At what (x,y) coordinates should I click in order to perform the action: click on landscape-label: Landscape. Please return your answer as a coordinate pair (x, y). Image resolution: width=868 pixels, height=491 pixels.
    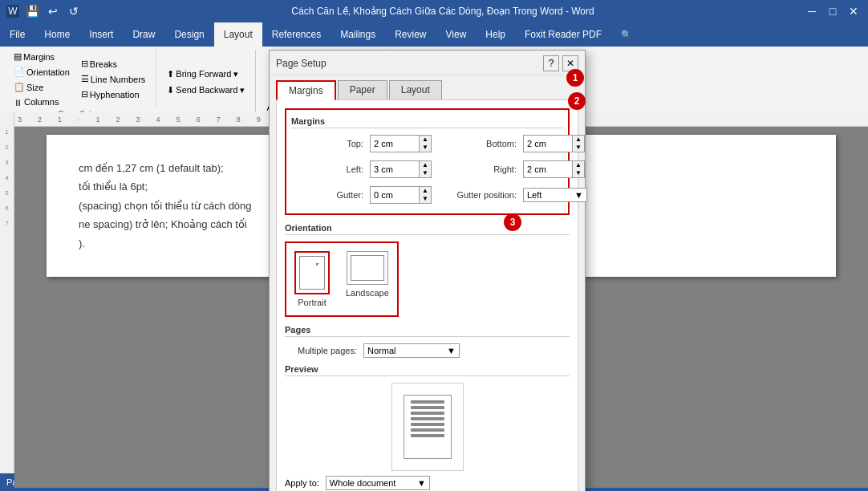
    Looking at the image, I should click on (367, 293).